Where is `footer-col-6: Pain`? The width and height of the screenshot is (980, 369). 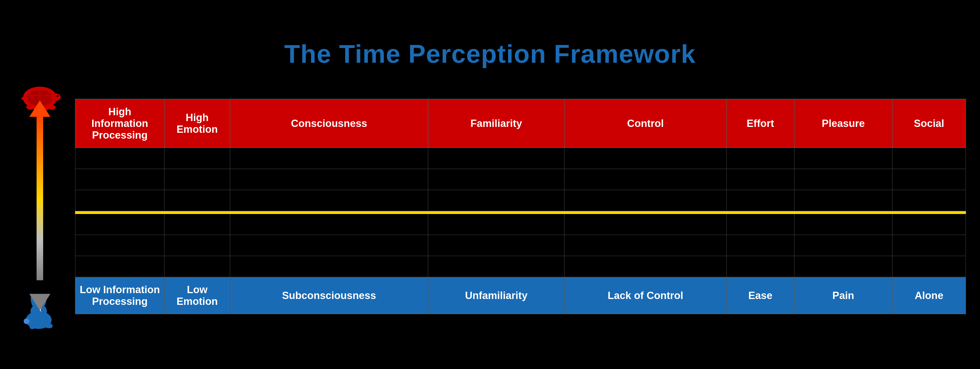
footer-col-6: Pain is located at coordinates (843, 296).